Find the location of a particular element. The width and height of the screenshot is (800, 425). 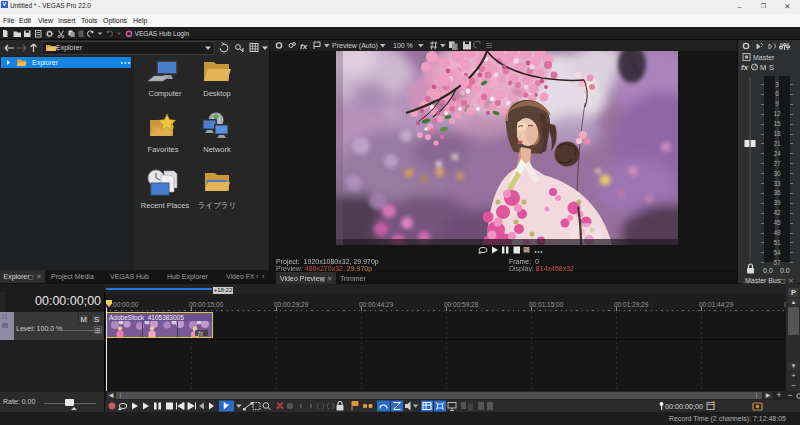

svg-text: Recent Places is located at coordinates (166, 206).